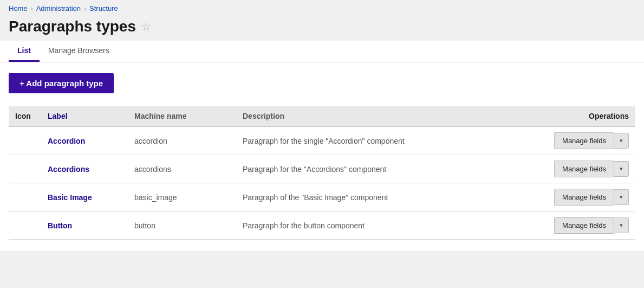 The height and width of the screenshot is (288, 644). I want to click on col-header-icon: Icon, so click(25, 116).